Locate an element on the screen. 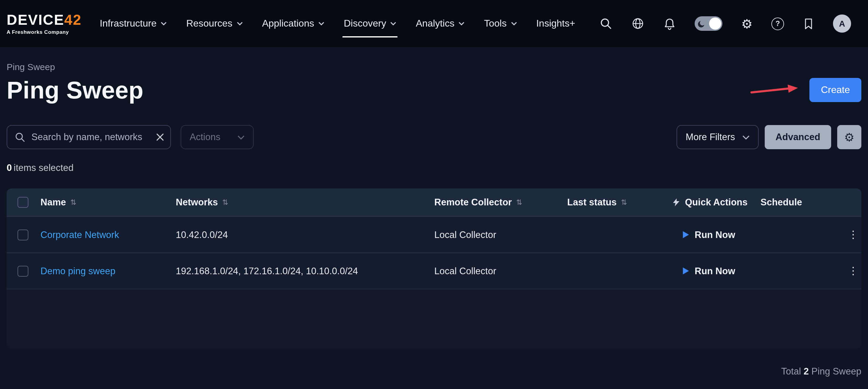 The height and width of the screenshot is (389, 868). toggle-knob is located at coordinates (715, 24).